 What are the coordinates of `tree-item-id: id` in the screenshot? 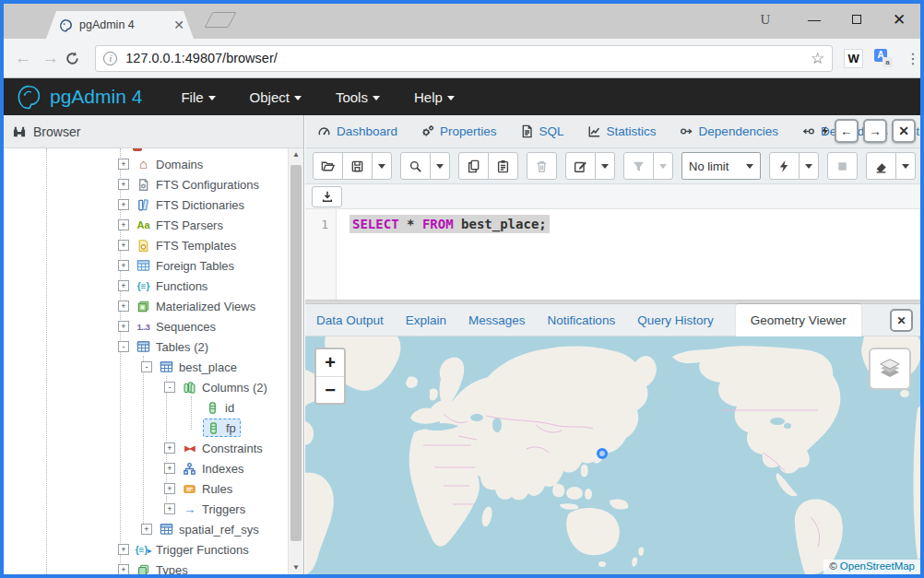 It's located at (153, 407).